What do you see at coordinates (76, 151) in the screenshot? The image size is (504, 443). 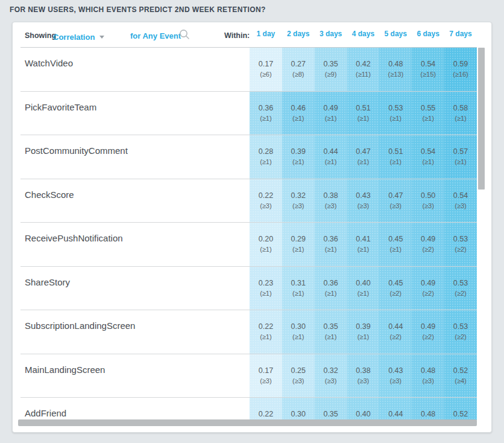 I see `event-name: PostCommunityComment` at bounding box center [76, 151].